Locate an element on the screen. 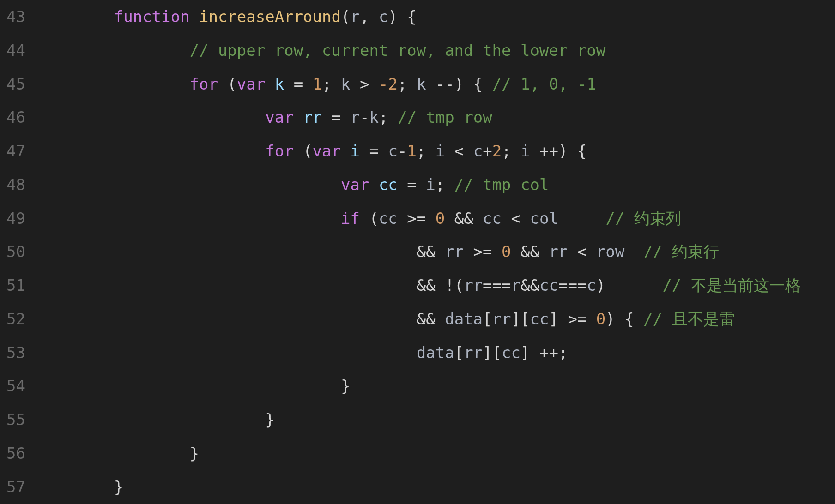  token-comment: // 约束行 is located at coordinates (681, 252).